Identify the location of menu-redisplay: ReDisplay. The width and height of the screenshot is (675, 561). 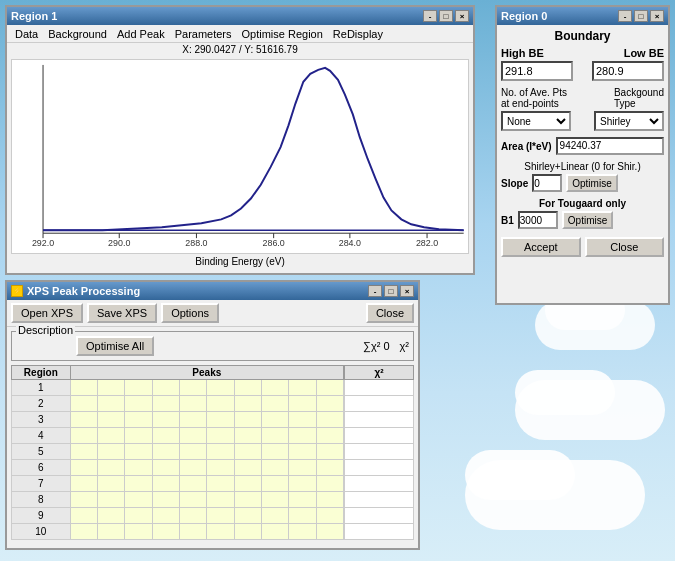
(358, 34).